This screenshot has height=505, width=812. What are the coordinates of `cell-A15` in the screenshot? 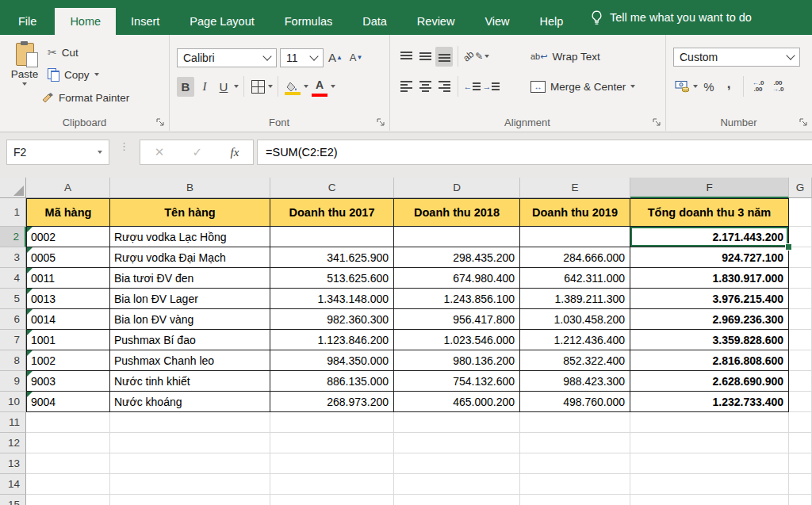 It's located at (68, 499).